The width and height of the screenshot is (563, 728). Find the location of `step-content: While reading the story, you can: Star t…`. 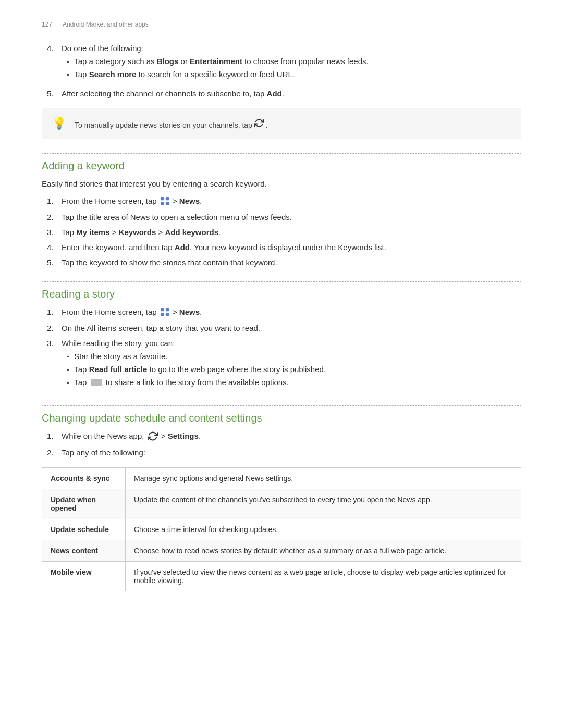

step-content: While reading the story, you can: Star t… is located at coordinates (291, 365).